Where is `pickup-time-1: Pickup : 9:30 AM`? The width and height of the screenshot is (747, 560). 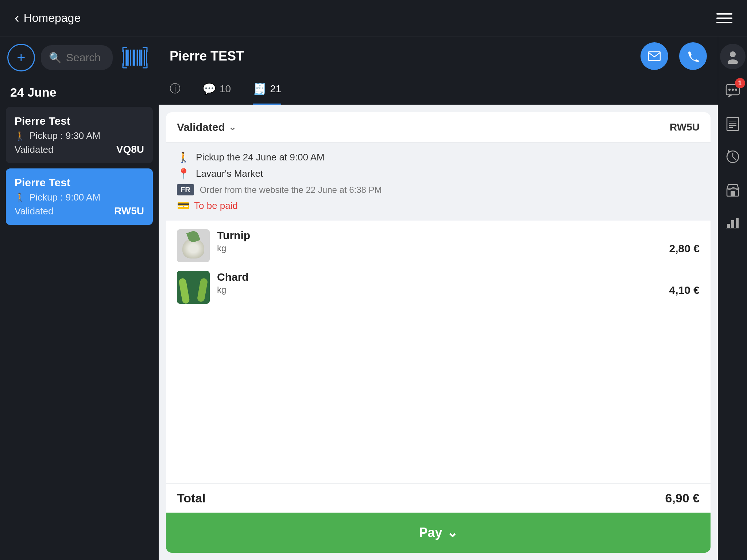 pickup-time-1: Pickup : 9:30 AM is located at coordinates (65, 136).